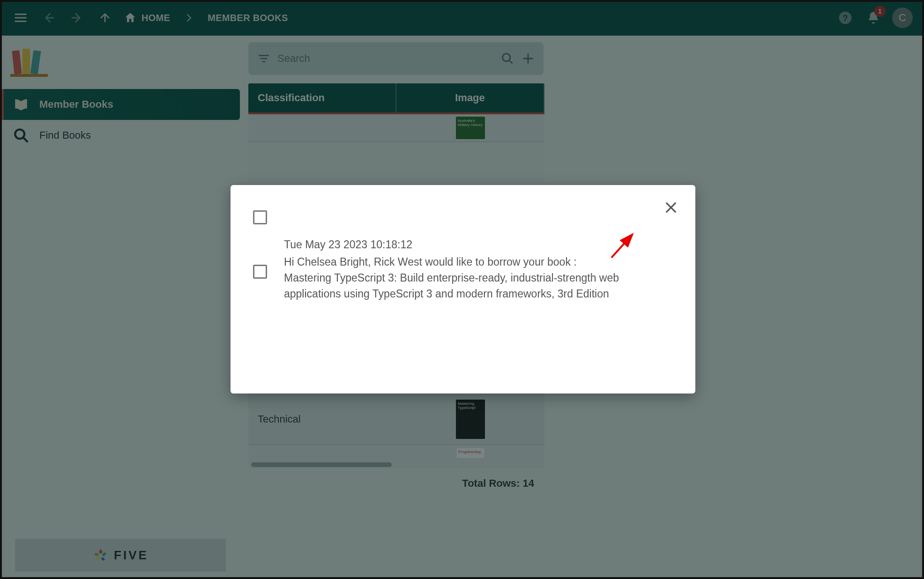 This screenshot has height=579, width=924. I want to click on notification-item: Tue May 23 2023 10:18:12 Hi Chelsea Brig…, so click(463, 270).